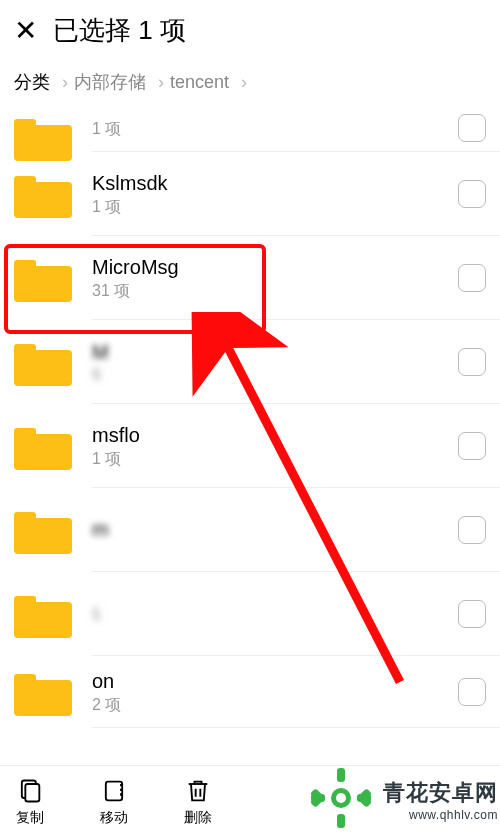  What do you see at coordinates (440, 793) in the screenshot?
I see `watermark-chinese: 青花安卓网` at bounding box center [440, 793].